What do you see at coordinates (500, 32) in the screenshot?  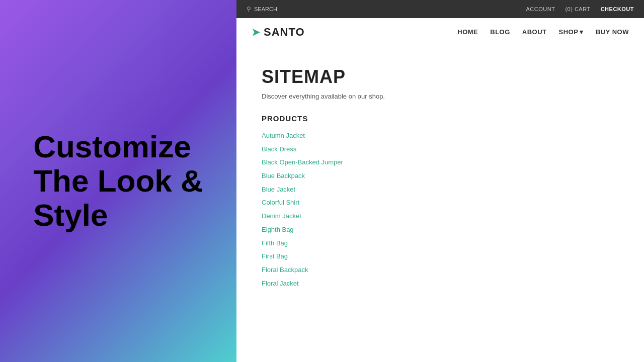 I see `nav-blog: BLOG` at bounding box center [500, 32].